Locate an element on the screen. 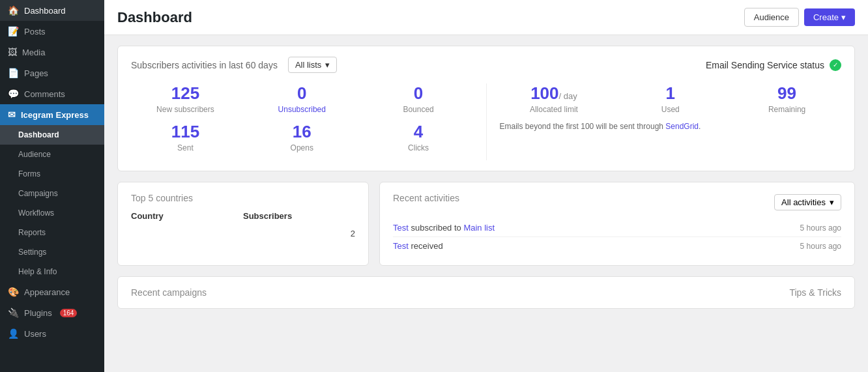 Image resolution: width=868 pixels, height=372 pixels. sidebar-item-comments: 💬 Comments is located at coordinates (52, 94).